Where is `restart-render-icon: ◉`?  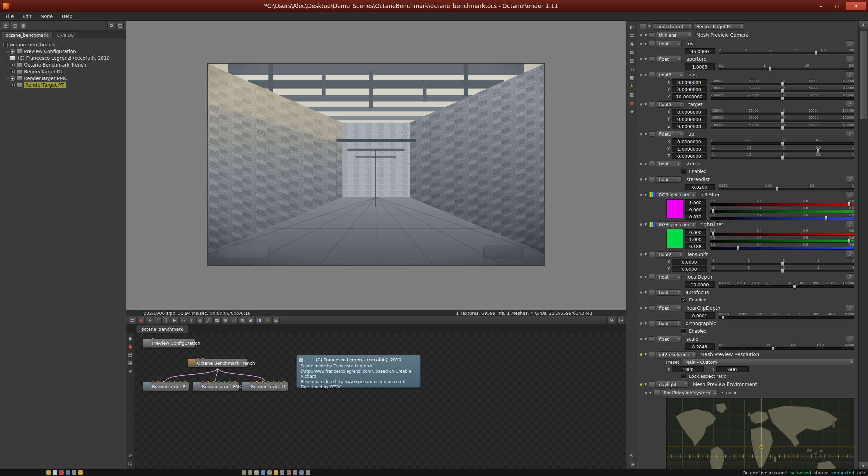
restart-render-icon: ◉ is located at coordinates (141, 320).